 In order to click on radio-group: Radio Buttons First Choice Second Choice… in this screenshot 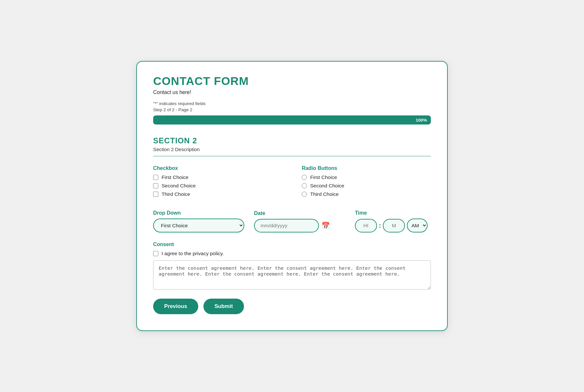, I will do `click(366, 183)`.